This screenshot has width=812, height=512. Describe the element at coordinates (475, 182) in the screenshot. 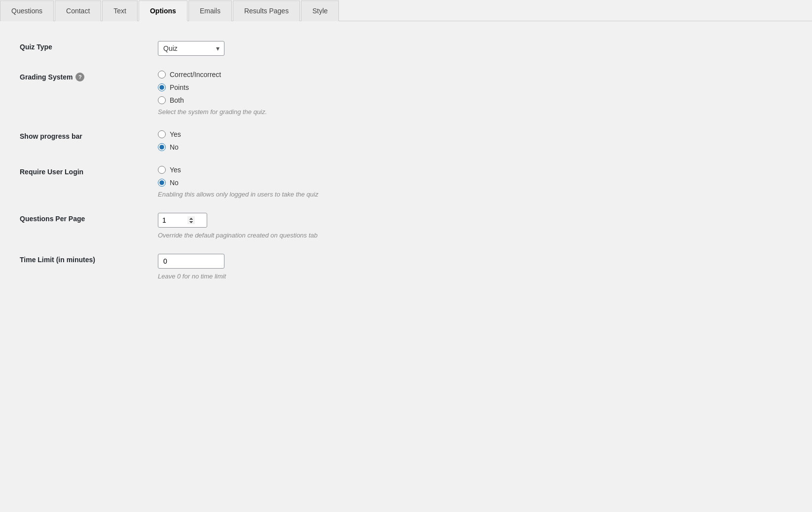

I see `user-login-control: Yes No Enabling this allows only logged …` at that location.